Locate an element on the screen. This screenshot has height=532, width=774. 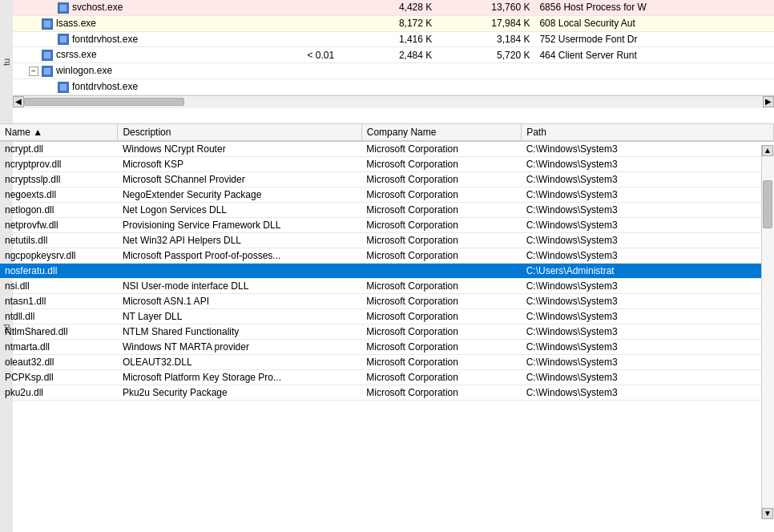
table-row: nsi.dll NSI User-mode interface DLL Micr… is located at coordinates (387, 287).